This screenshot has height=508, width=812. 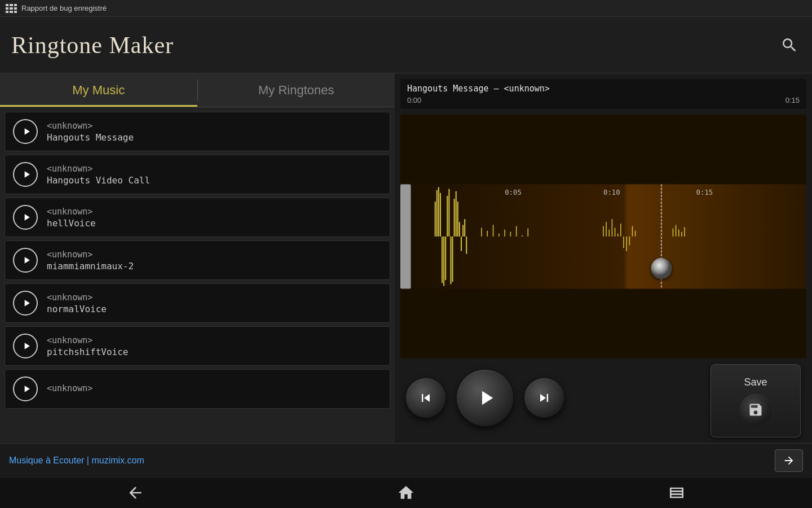 I want to click on status-bar: Rapport de bug enregistré, so click(x=406, y=8).